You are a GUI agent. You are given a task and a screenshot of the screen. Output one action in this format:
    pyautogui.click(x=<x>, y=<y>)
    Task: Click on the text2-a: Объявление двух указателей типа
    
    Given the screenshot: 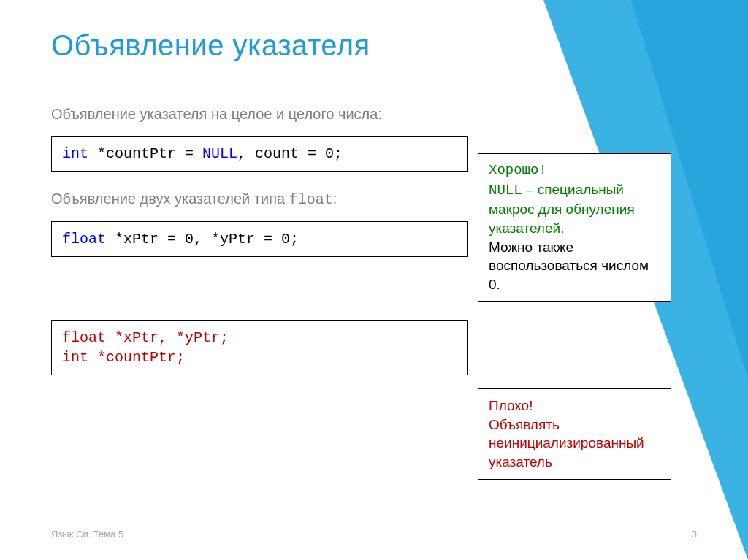 What is the action you would take?
    pyautogui.click(x=170, y=199)
    